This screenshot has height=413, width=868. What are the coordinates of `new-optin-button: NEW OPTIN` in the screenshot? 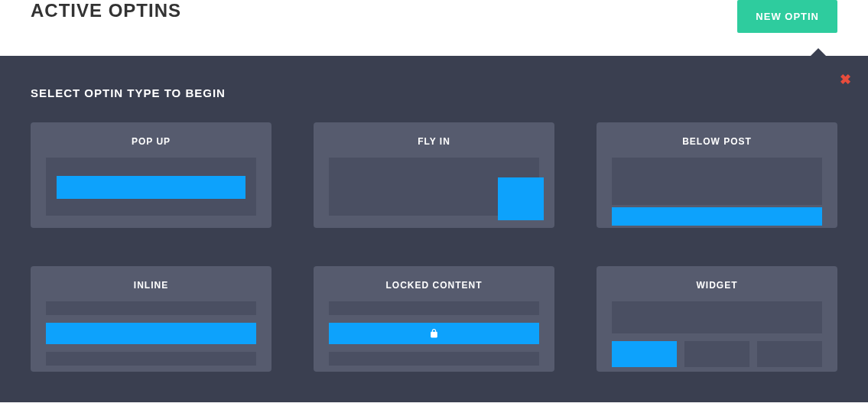 It's located at (788, 17).